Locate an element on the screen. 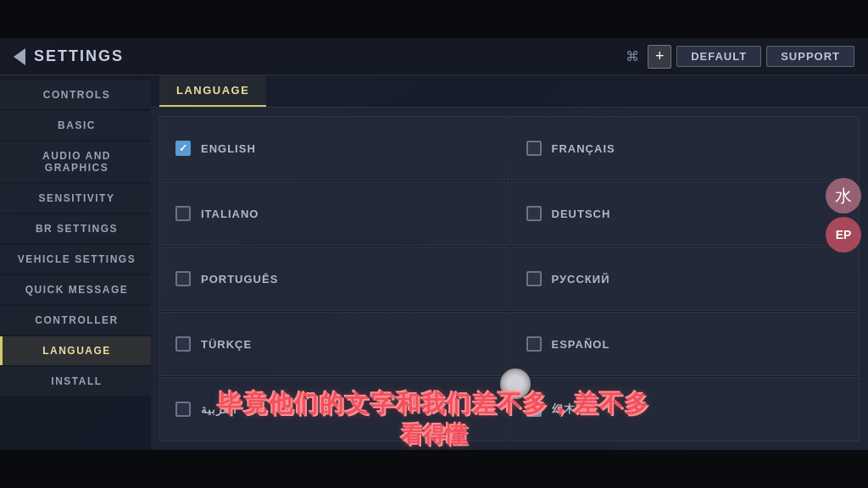 Image resolution: width=868 pixels, height=488 pixels. lang-deutsch: DEUTSCH is located at coordinates (685, 214).